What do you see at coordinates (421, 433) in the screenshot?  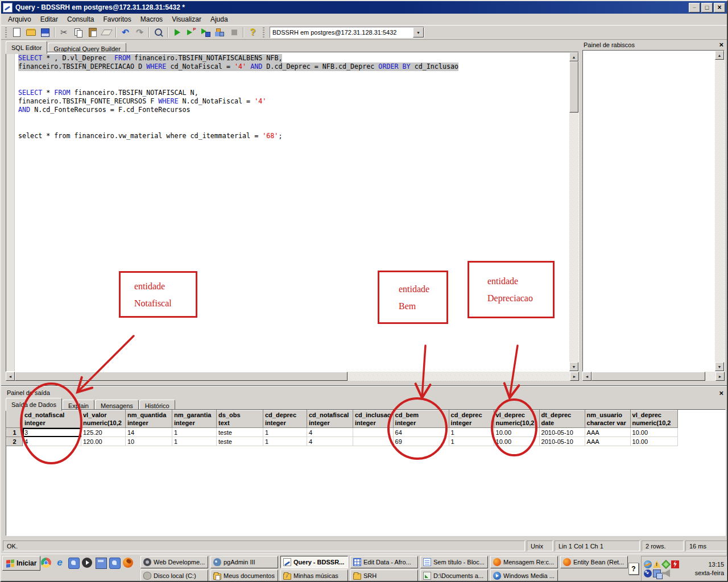 I see `grid-cell: 64` at bounding box center [421, 433].